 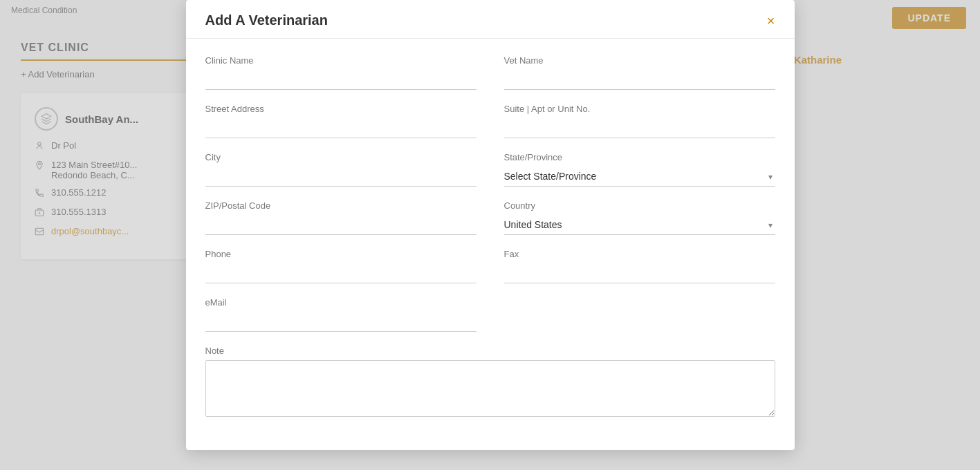 What do you see at coordinates (640, 274) in the screenshot?
I see `fax-input` at bounding box center [640, 274].